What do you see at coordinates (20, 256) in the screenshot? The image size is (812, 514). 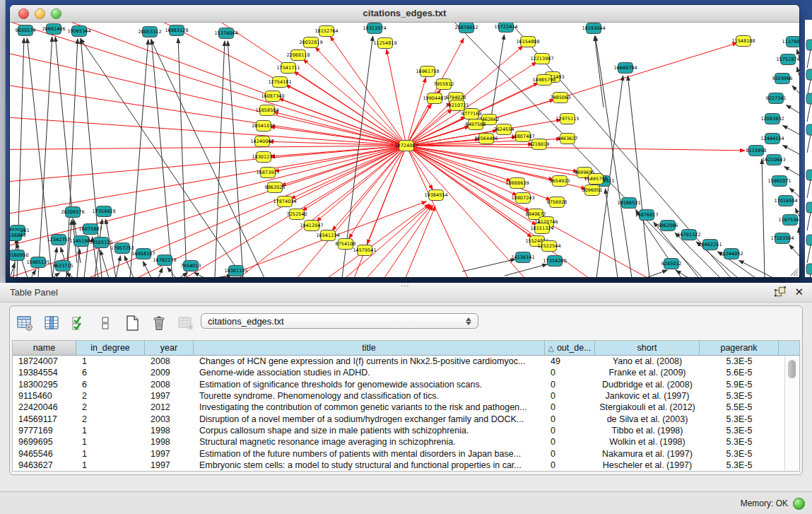 I see `graph-node: 20160950` at bounding box center [20, 256].